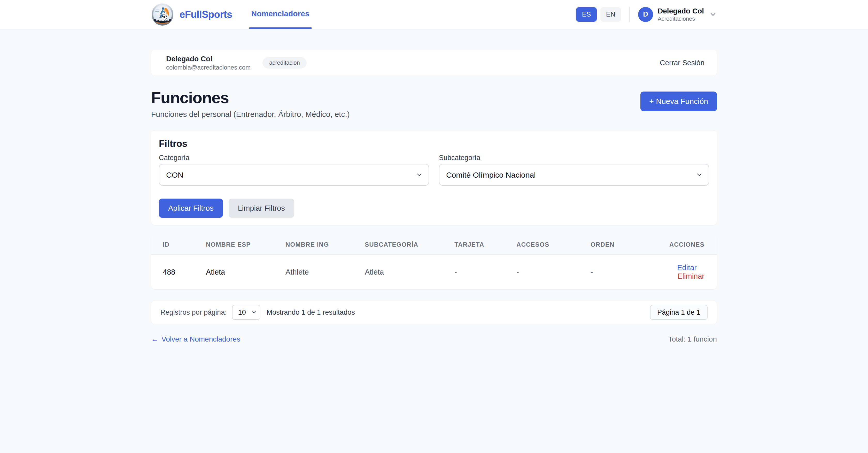 This screenshot has height=453, width=868. What do you see at coordinates (208, 67) in the screenshot?
I see `session-user-email: colombia@acreditaciones.com` at bounding box center [208, 67].